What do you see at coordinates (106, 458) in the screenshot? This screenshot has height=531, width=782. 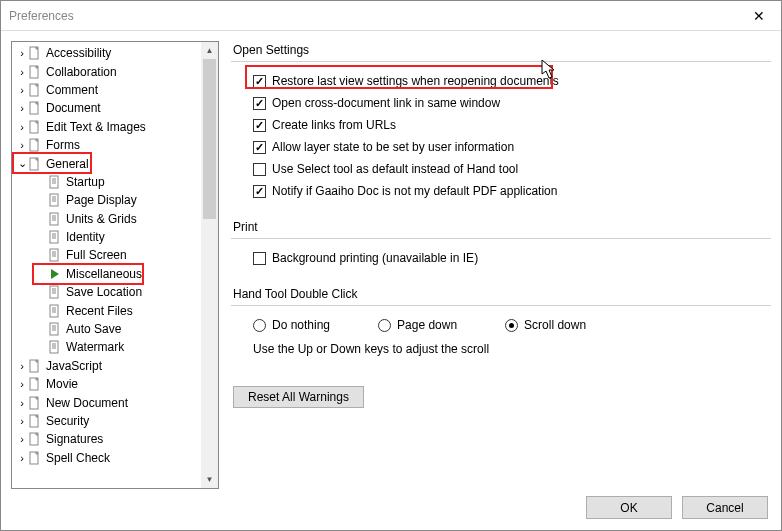 I see `sidebar-item-spell-check: ›Spell Check` at bounding box center [106, 458].